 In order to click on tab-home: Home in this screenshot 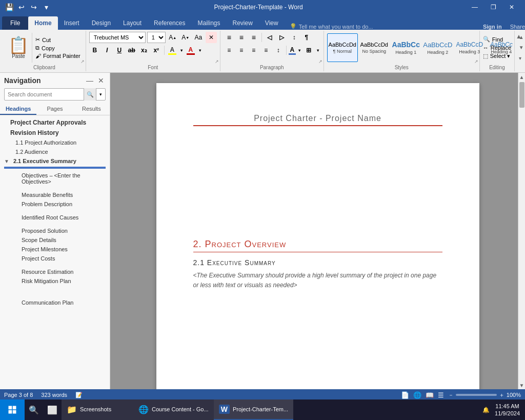, I will do `click(43, 23)`.